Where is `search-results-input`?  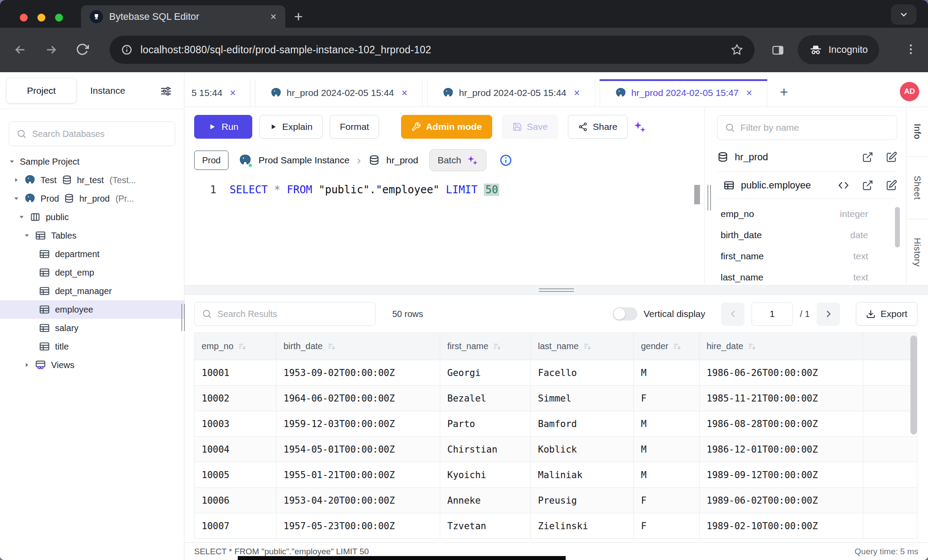 search-results-input is located at coordinates (293, 314).